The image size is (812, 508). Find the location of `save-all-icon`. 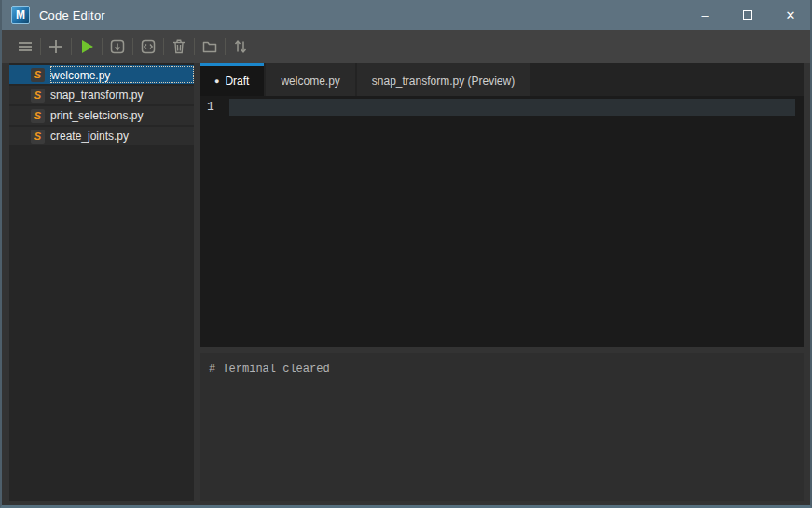

save-all-icon is located at coordinates (148, 47).